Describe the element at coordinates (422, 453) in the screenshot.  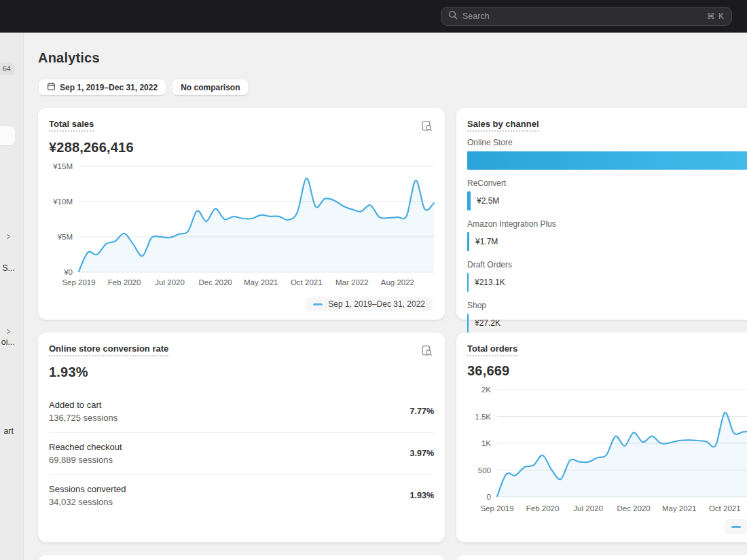
I see `funnel-step-rate: 3.97%` at that location.